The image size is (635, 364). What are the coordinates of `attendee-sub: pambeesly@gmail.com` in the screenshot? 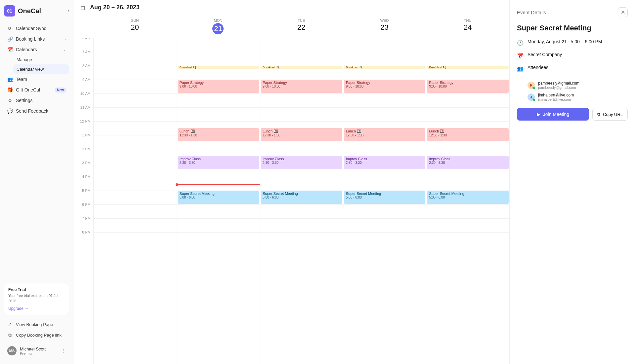 It's located at (559, 88).